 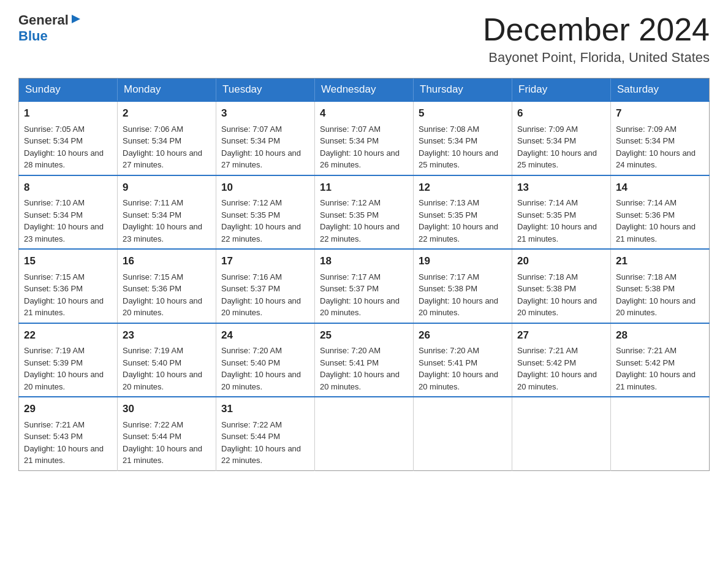 What do you see at coordinates (265, 113) in the screenshot?
I see `day-number: 3` at bounding box center [265, 113].